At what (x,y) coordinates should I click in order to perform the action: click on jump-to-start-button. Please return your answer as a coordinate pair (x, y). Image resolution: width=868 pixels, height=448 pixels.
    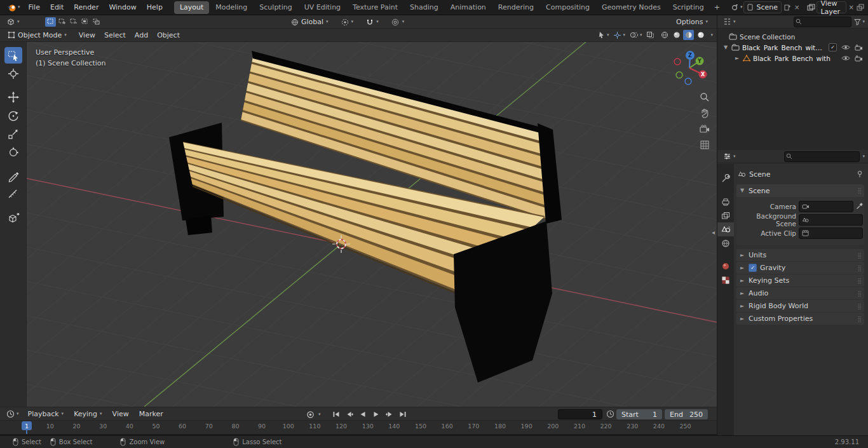
    Looking at the image, I should click on (337, 414).